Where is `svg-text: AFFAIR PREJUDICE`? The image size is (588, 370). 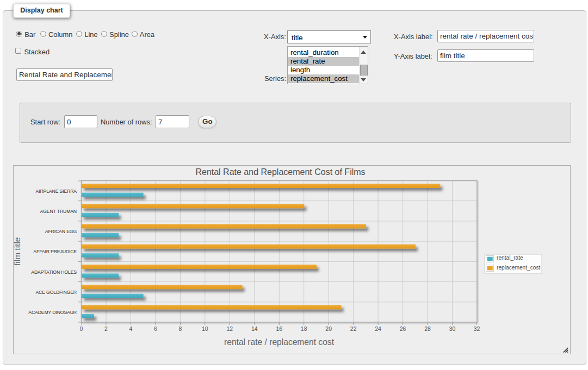 svg-text: AFFAIR PREJUDICE is located at coordinates (55, 252).